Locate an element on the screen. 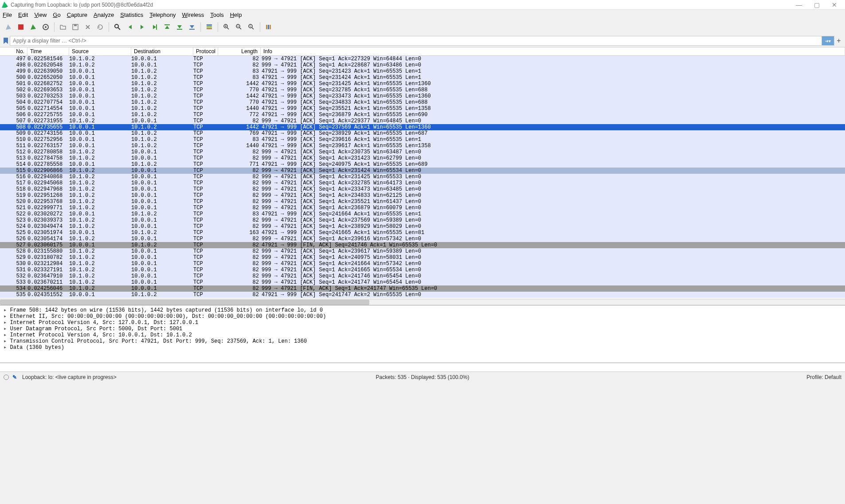 The image size is (845, 504). packet-row: 5220.02302027210.0.0.110.1.0.2TCP8347921… is located at coordinates (422, 214).